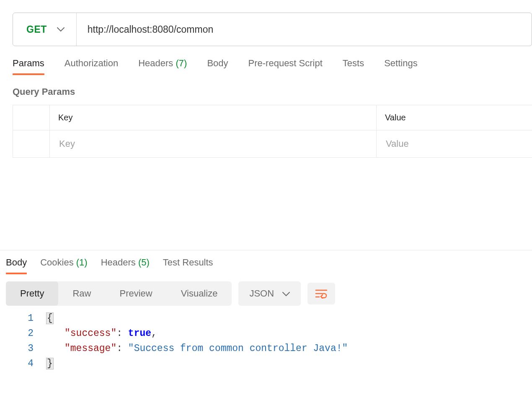 This screenshot has height=411, width=532. I want to click on body-format-label: JSON, so click(261, 294).